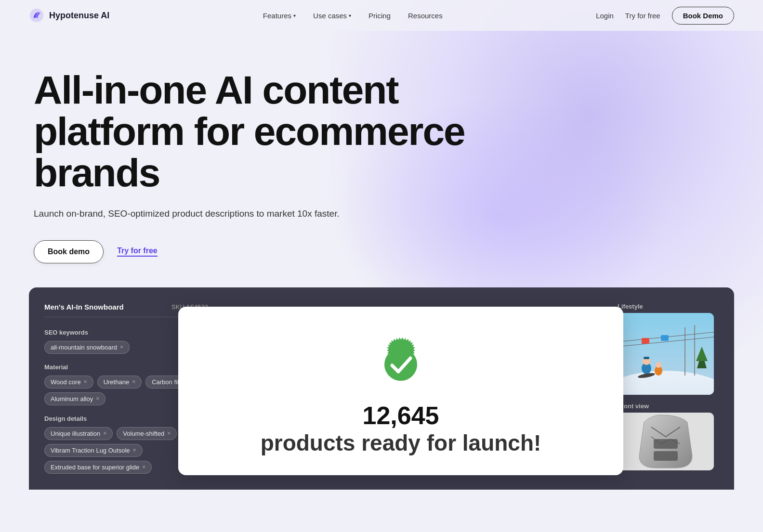  I want to click on lifestyle-label: Lifestyle, so click(668, 306).